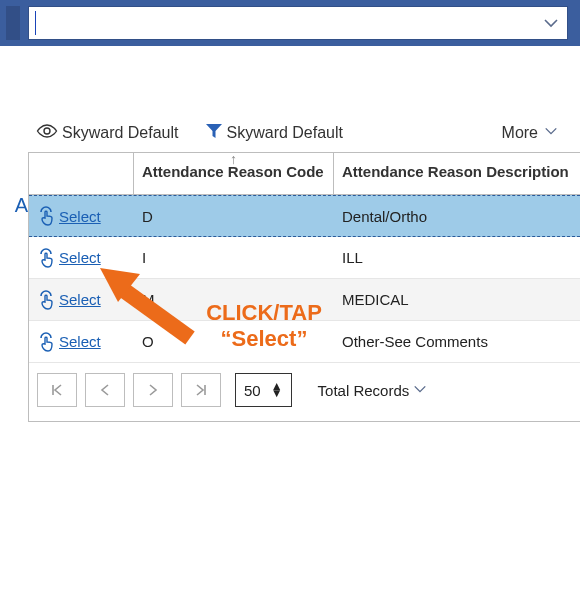 The width and height of the screenshot is (580, 600). Describe the element at coordinates (277, 390) in the screenshot. I see `spinner-icon: ▲▼` at that location.